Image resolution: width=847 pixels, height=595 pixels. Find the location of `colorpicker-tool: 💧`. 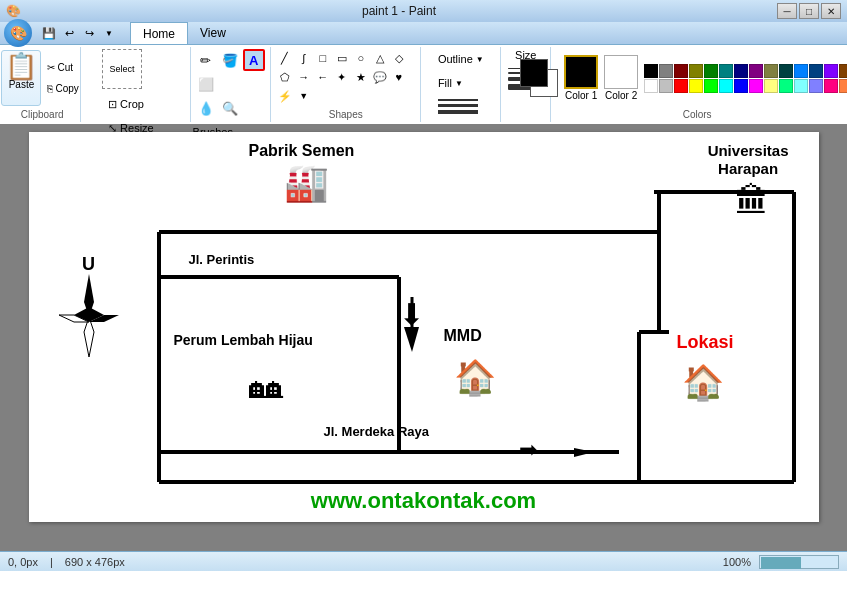

colorpicker-tool: 💧 is located at coordinates (206, 108).